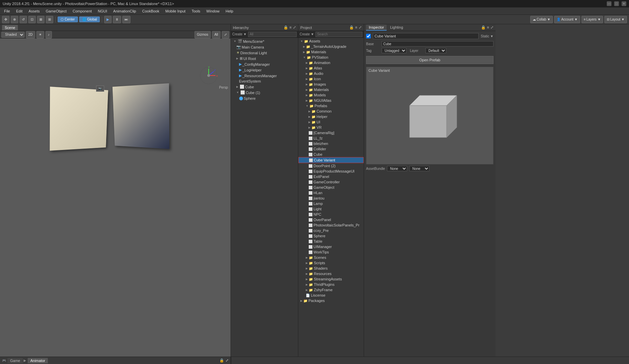  Describe the element at coordinates (376, 28) in the screenshot. I see `inspector-tab: Inspector` at that location.